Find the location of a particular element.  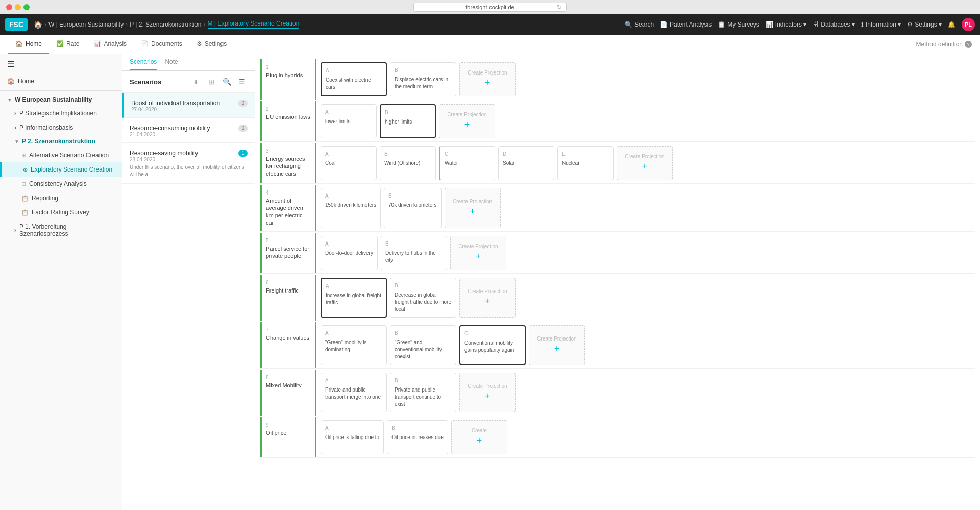

sidebar-item-reporting: 📋 Reporting is located at coordinates (61, 198).